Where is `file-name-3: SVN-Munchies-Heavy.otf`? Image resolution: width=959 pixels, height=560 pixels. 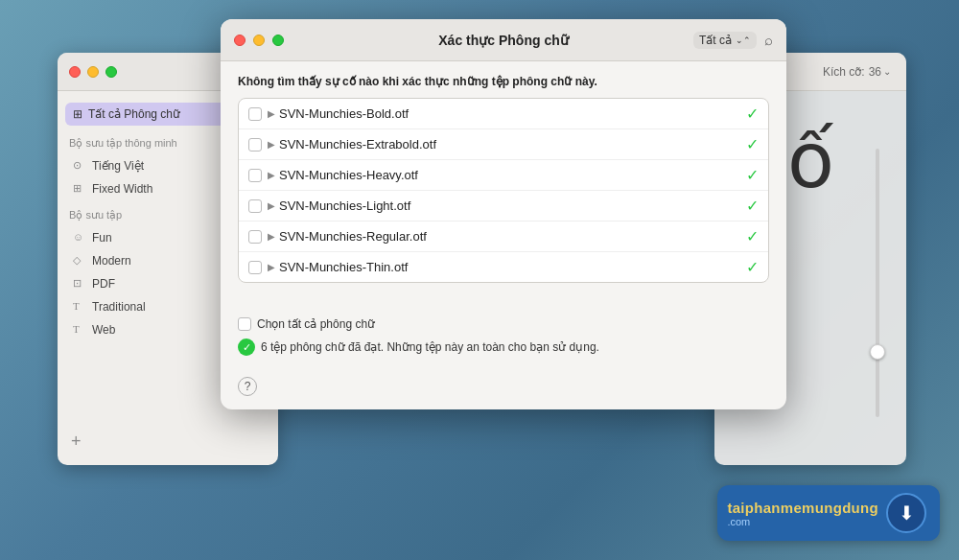
file-name-3: SVN-Munchies-Heavy.otf is located at coordinates (512, 175).